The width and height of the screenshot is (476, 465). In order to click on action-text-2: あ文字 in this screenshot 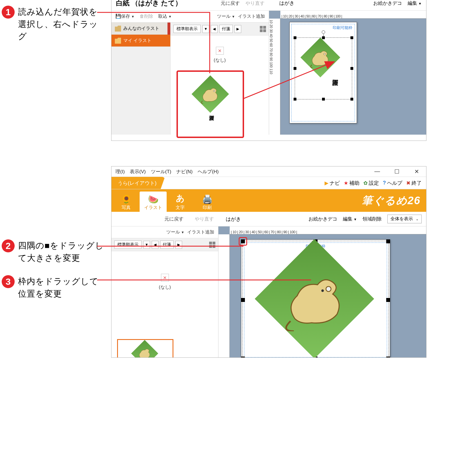, I will do `click(180, 202)`.